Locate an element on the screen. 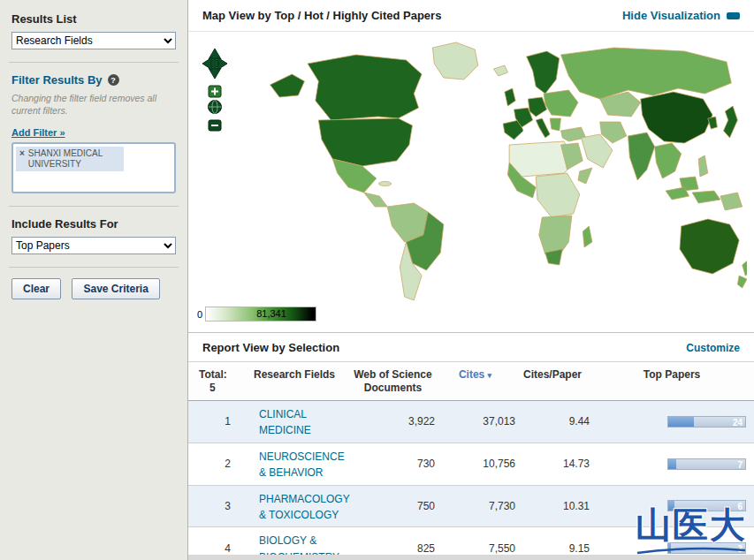 The height and width of the screenshot is (560, 754). africa is located at coordinates (550, 203).